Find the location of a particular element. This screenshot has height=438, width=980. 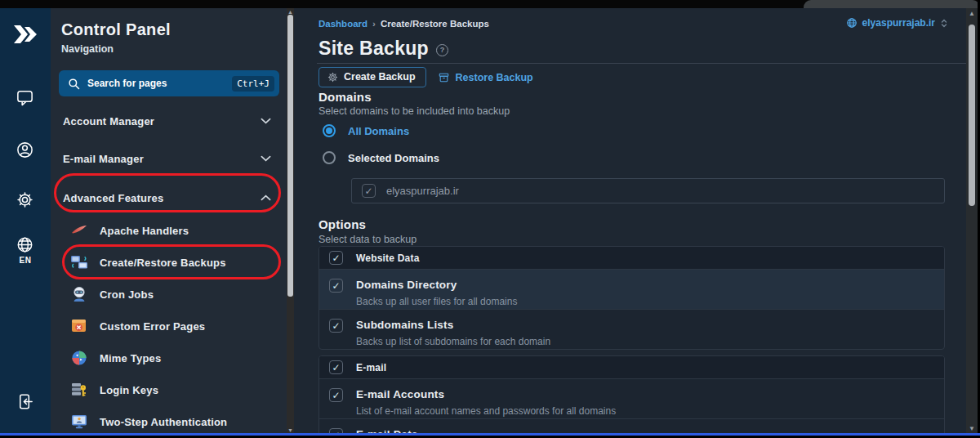

page-title: Site Backup is located at coordinates (374, 49).